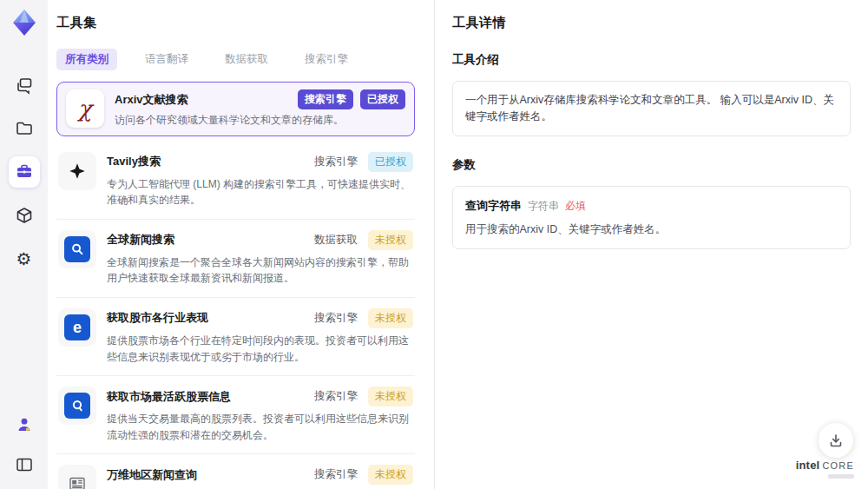  What do you see at coordinates (260, 349) in the screenshot?
I see `tool-description: 提供股票市场各个行业在特定时间段内的表现。投资者可以利用这些信息来识别表现优于或…` at bounding box center [260, 349].